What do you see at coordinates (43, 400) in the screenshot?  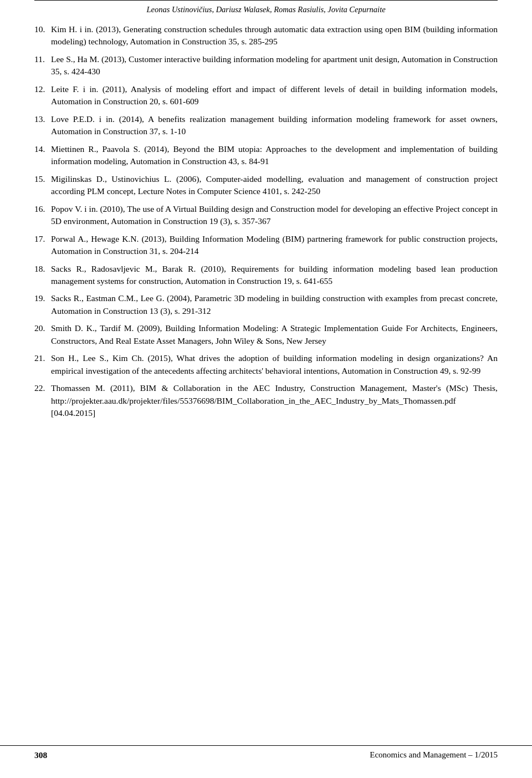 I see `ref-number-22: 22.` at bounding box center [43, 400].